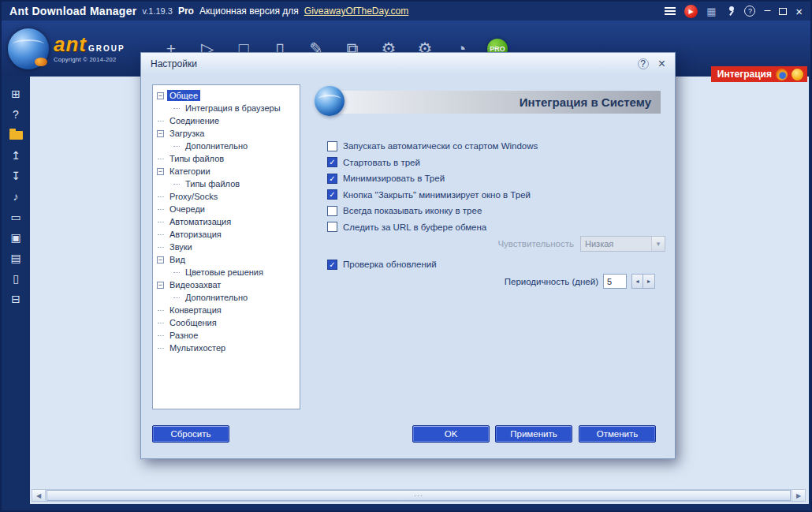 Image resolution: width=812 pixels, height=512 pixels. I want to click on left-sidebar: ⊞?↥↧♪▭▣▤▯⊟, so click(16, 293).